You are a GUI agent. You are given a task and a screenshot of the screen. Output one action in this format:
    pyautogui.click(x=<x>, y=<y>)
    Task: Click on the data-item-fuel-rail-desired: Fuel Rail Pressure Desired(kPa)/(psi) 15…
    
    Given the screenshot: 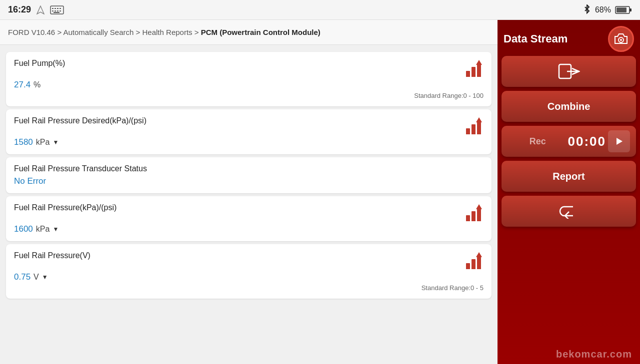 What is the action you would take?
    pyautogui.click(x=249, y=132)
    